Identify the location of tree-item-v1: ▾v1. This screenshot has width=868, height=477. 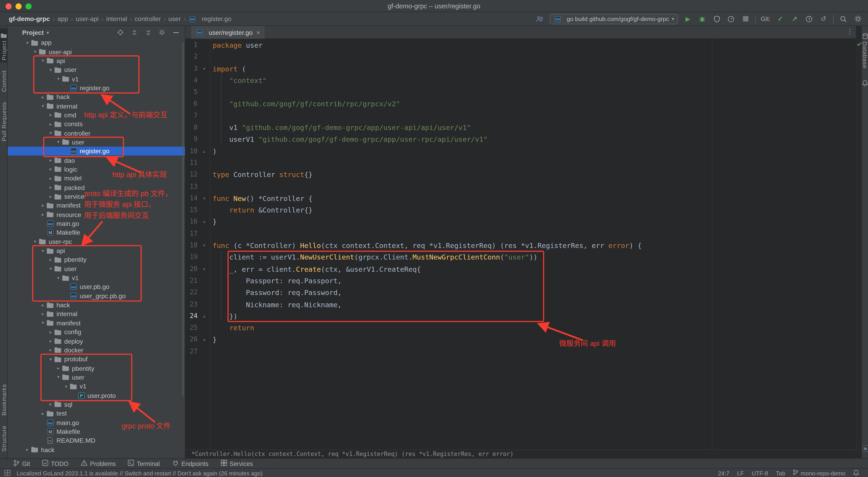
(96, 278).